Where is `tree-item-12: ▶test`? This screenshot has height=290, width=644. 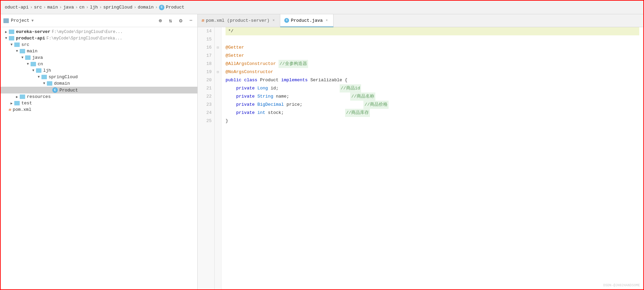
tree-item-12: ▶test is located at coordinates (99, 103).